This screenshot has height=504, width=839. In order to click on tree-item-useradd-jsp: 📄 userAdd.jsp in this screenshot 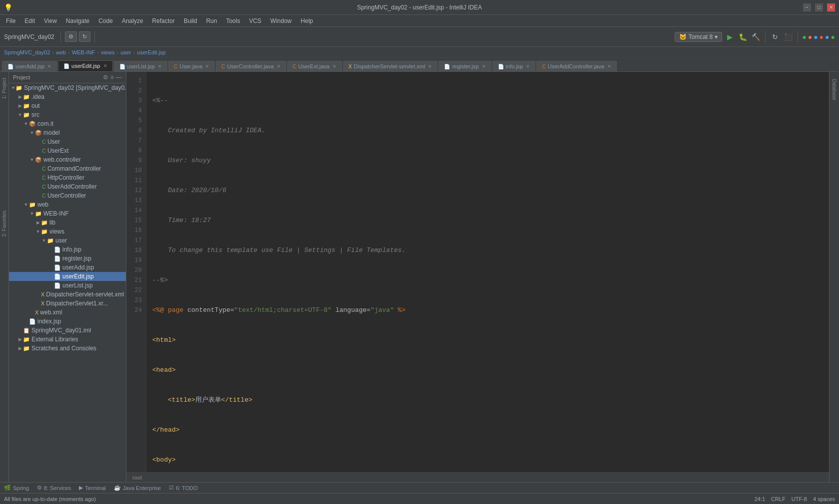, I will do `click(67, 267)`.